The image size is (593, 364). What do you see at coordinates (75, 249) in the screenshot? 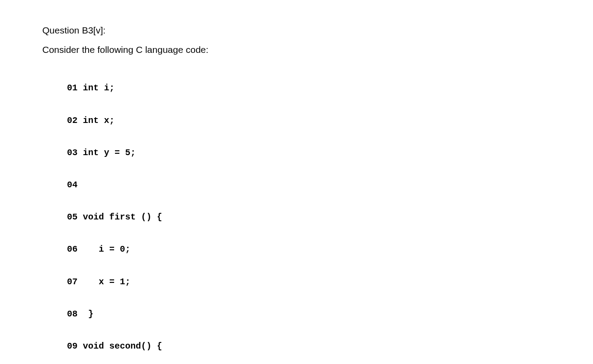
I see `line-number: 06` at bounding box center [75, 249].